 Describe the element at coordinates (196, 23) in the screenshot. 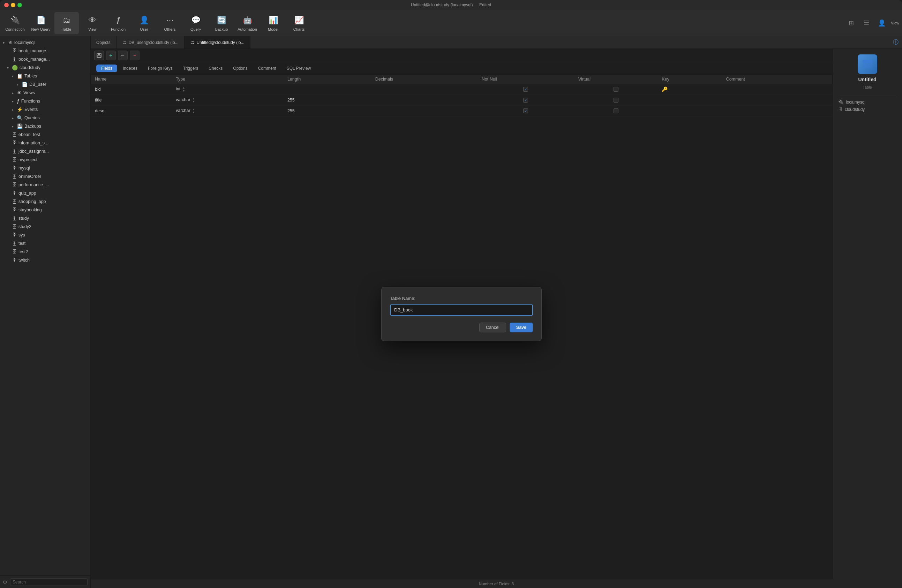

I see `toolbar-query: 💬 Query` at that location.